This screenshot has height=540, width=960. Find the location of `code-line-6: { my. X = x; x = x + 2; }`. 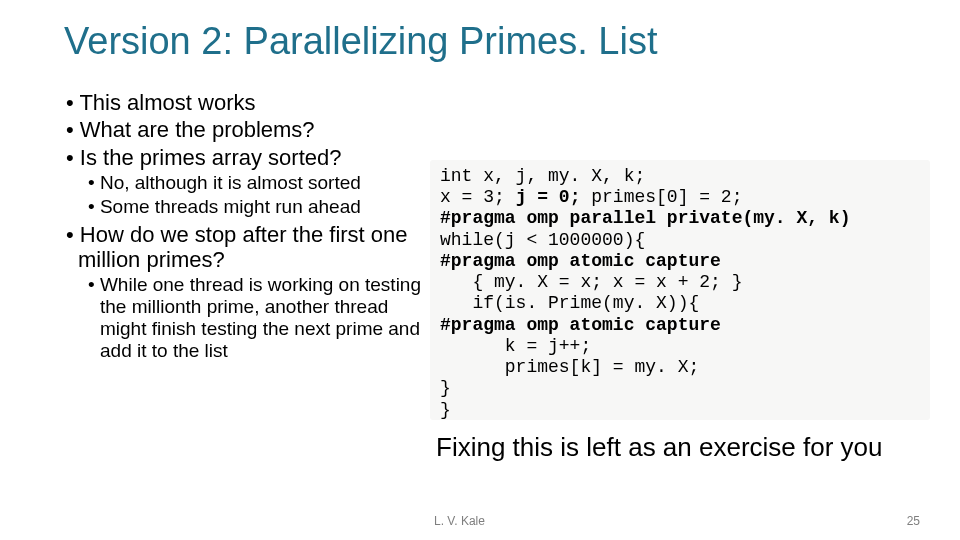

code-line-6: { my. X = x; x = x + 2; } is located at coordinates (591, 282).